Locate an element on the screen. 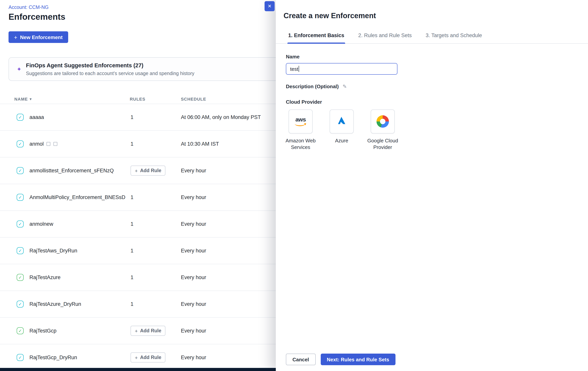 This screenshot has width=588, height=371. drawer-footer: Cancel Next: Rules and Rule Sets is located at coordinates (341, 360).